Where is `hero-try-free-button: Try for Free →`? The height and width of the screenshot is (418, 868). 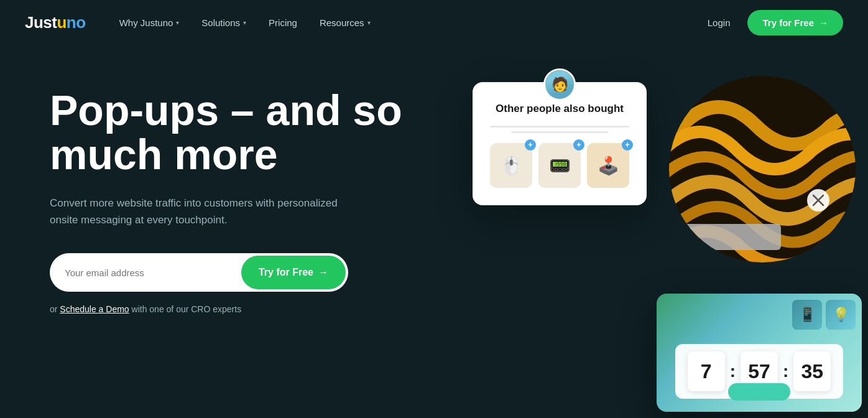 hero-try-free-button: Try for Free → is located at coordinates (293, 272).